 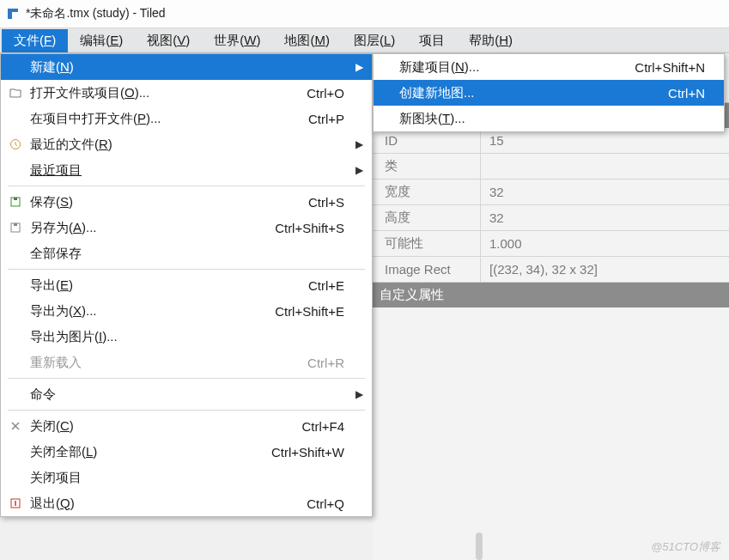 I want to click on window-title: *未命名.tmx (study) - Tiled, so click(x=96, y=14).